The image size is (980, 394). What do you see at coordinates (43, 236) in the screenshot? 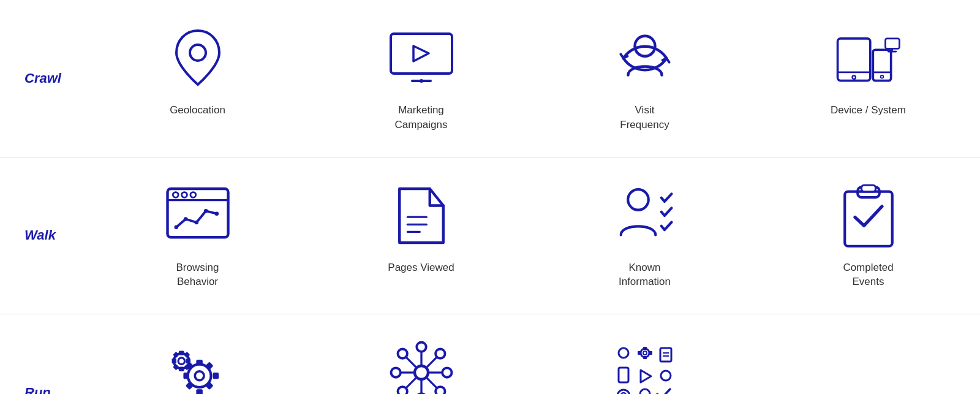
I see `row-label-walk: Walk` at bounding box center [43, 236].